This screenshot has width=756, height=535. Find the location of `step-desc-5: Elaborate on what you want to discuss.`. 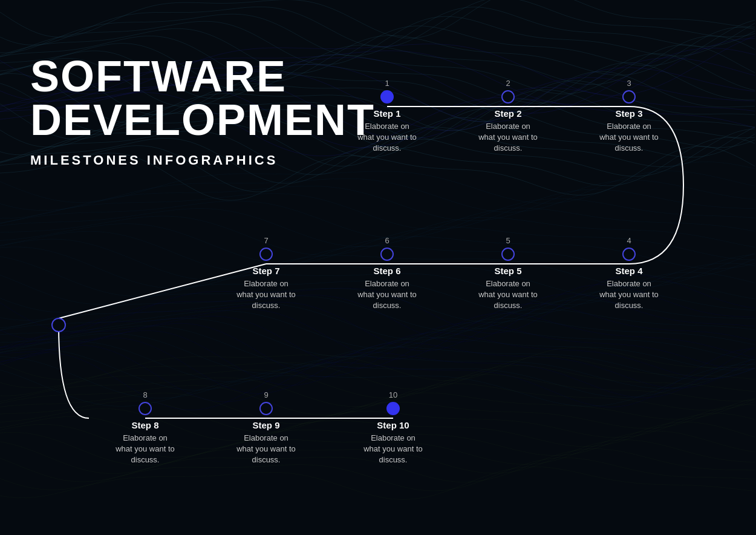

step-desc-5: Elaborate on what you want to discuss. is located at coordinates (508, 295).